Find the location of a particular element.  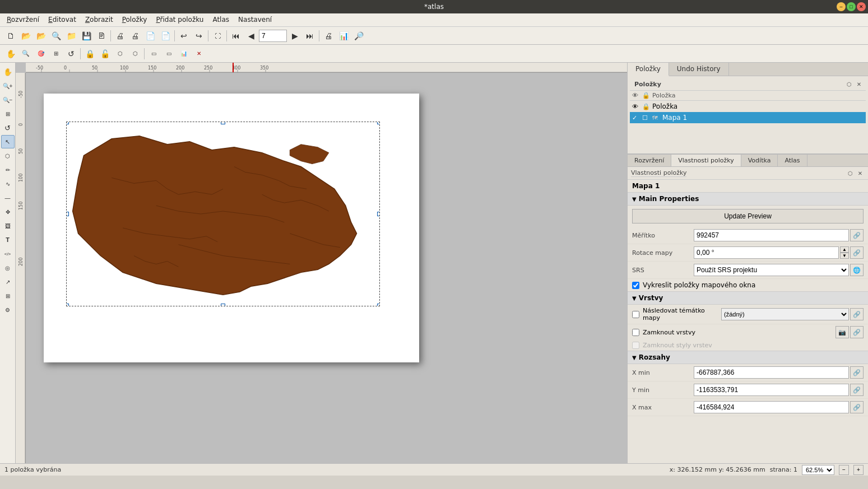

xmax-btn: 🔗 is located at coordinates (857, 407).